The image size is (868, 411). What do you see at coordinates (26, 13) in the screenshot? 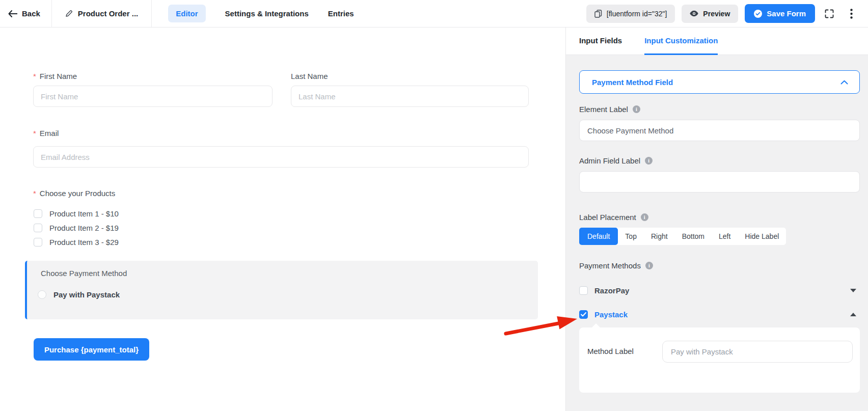
I see `back-button: Back` at bounding box center [26, 13].